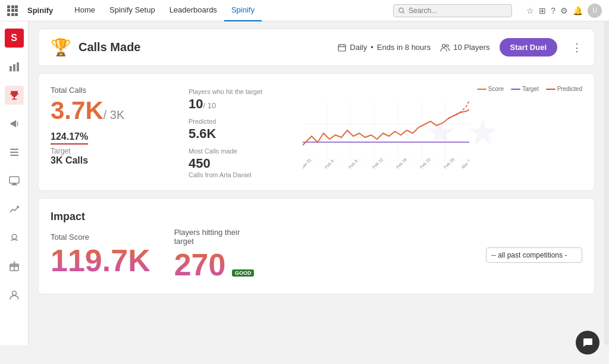 This screenshot has height=364, width=609. Describe the element at coordinates (358, 48) in the screenshot. I see `frequency: Daily` at that location.